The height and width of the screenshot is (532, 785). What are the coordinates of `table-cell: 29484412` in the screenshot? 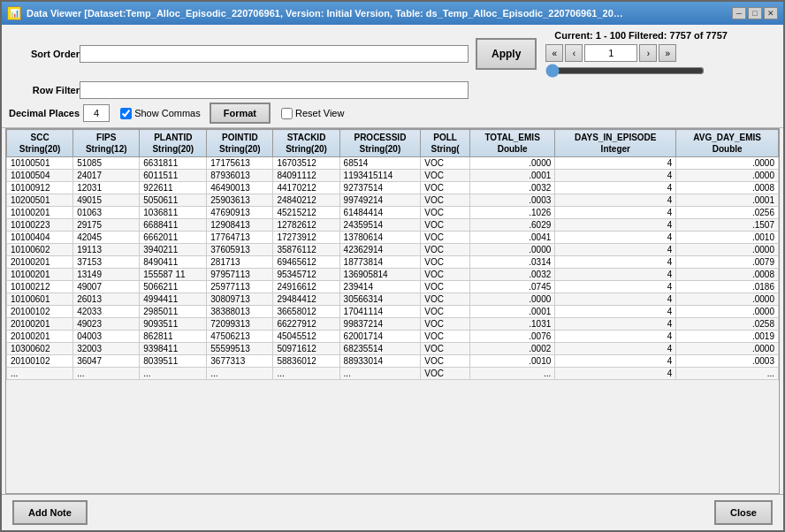 It's located at (306, 300).